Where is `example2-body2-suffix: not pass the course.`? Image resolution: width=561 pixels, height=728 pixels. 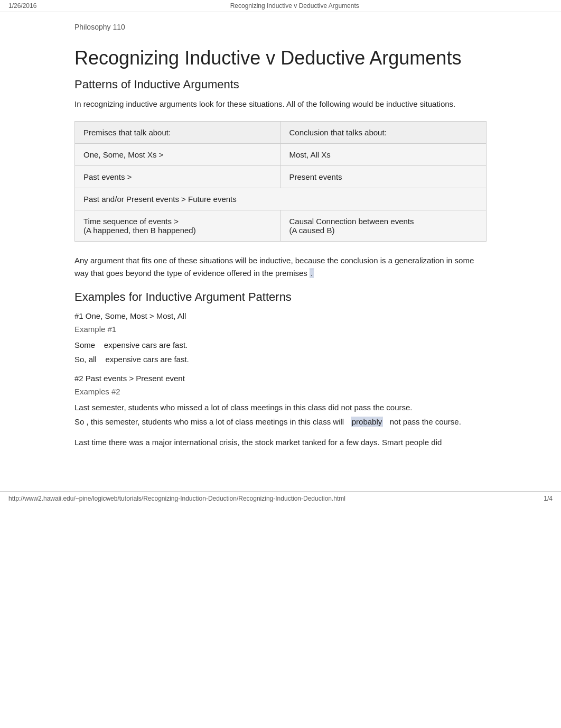 example2-body2-suffix: not pass the course. is located at coordinates (426, 422).